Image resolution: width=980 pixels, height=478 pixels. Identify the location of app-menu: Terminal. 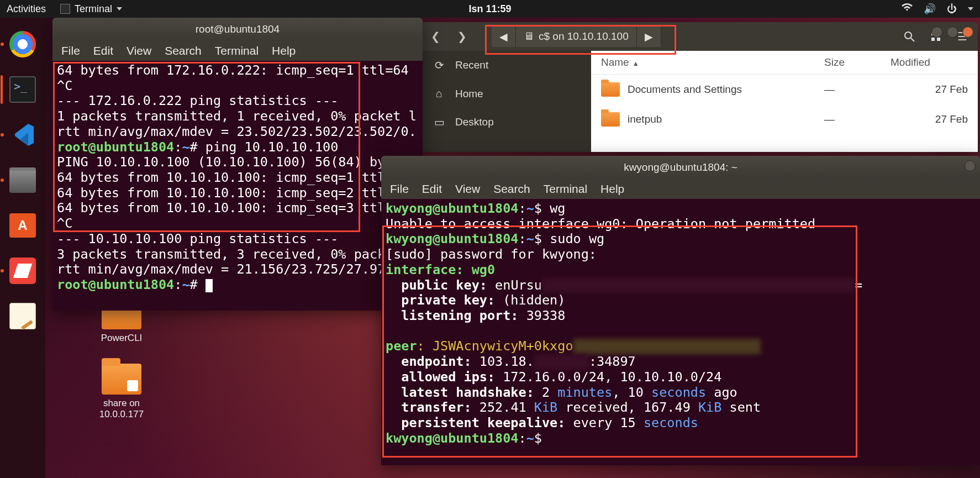
(91, 9).